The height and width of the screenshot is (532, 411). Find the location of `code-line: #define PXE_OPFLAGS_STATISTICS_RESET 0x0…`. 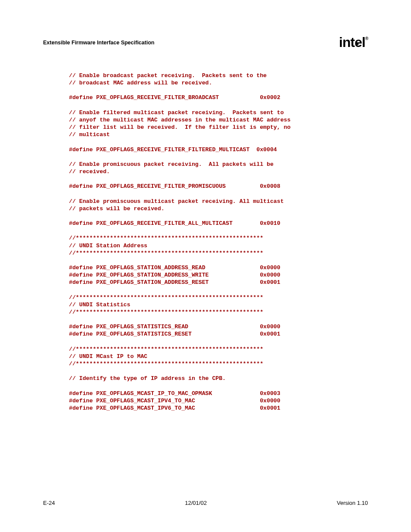

code-line: #define PXE_OPFLAGS_STATISTICS_RESET 0x0… is located at coordinates (175, 334).